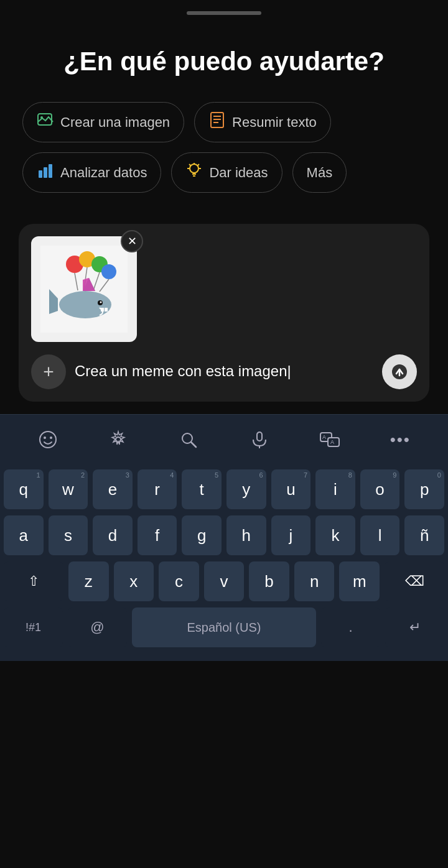 This screenshot has height=868, width=448. What do you see at coordinates (45, 173) in the screenshot?
I see `analizar-icon` at bounding box center [45, 173].